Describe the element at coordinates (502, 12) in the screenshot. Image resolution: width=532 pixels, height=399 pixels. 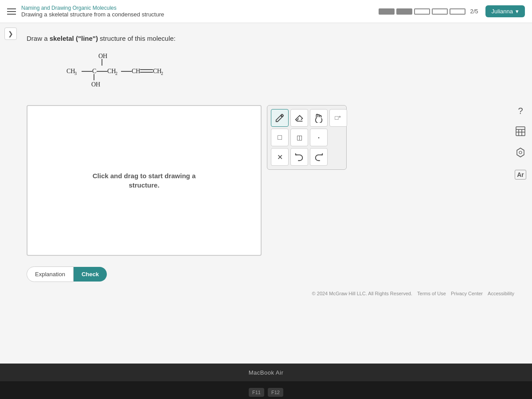
I see `user-label: Julianna` at that location.